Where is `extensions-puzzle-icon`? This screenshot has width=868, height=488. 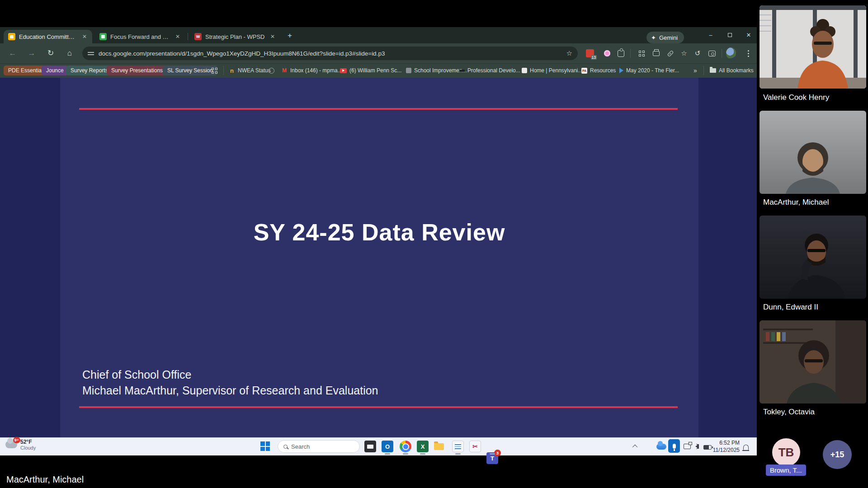 extensions-puzzle-icon is located at coordinates (621, 53).